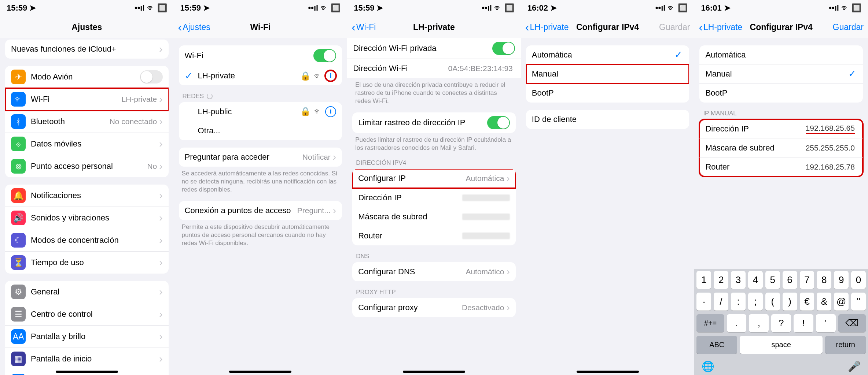 Image resolution: width=868 pixels, height=375 pixels. Describe the element at coordinates (858, 302) in the screenshot. I see `key-quote: "` at that location.